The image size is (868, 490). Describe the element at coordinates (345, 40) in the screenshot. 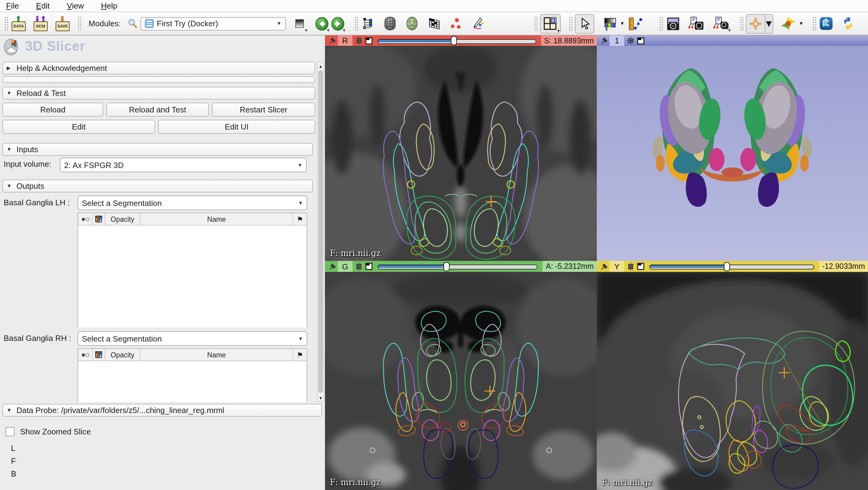

I see `red-view-menu-button: R` at that location.